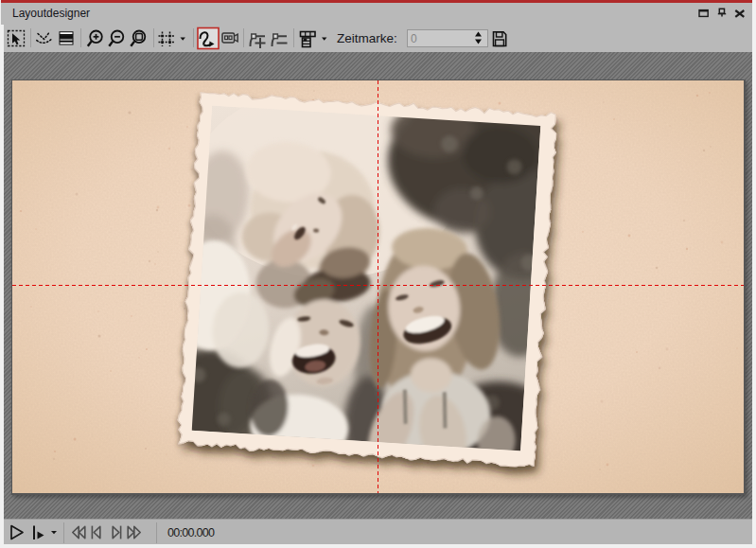 This screenshot has height=548, width=756. Describe the element at coordinates (367, 38) in the screenshot. I see `svg-text: Zeitmarke:` at that location.